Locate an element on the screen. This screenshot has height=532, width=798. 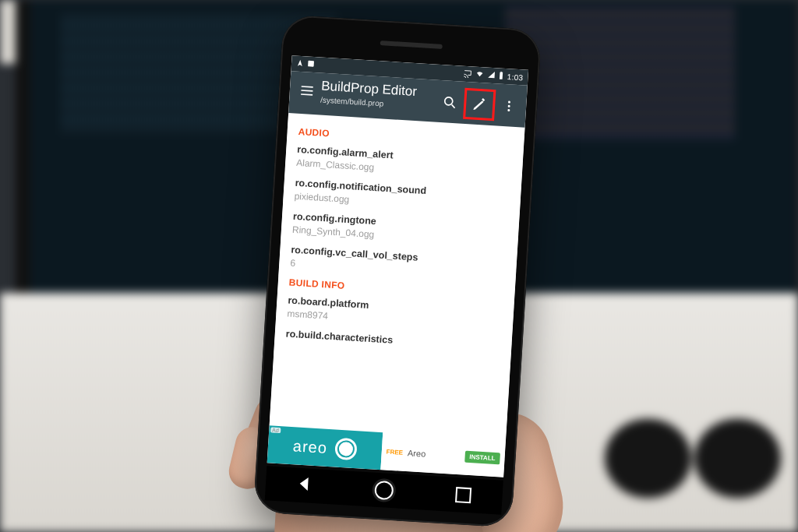
ad-badge: Ad is located at coordinates (276, 430).